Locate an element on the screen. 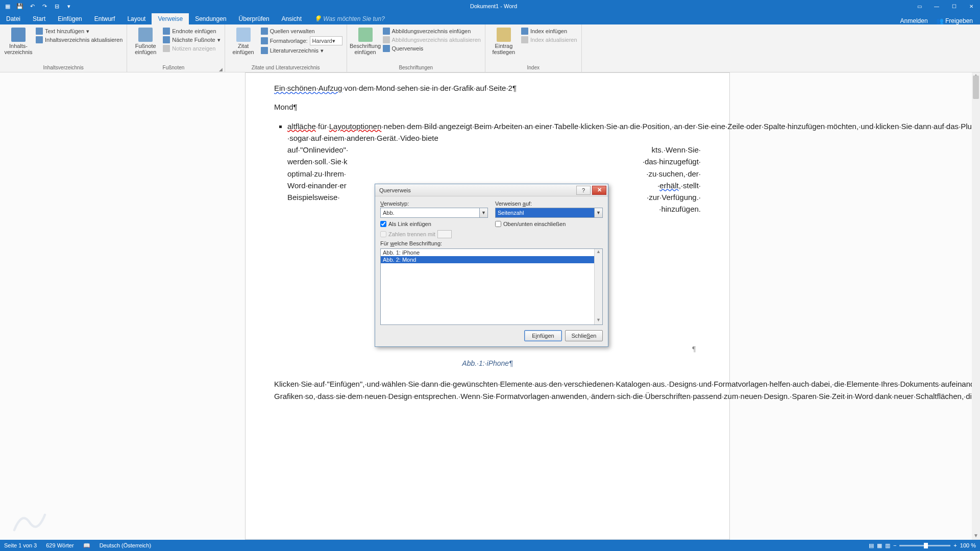 This screenshot has width=980, height=551. doc-heading: Mond¶ is located at coordinates (286, 107).